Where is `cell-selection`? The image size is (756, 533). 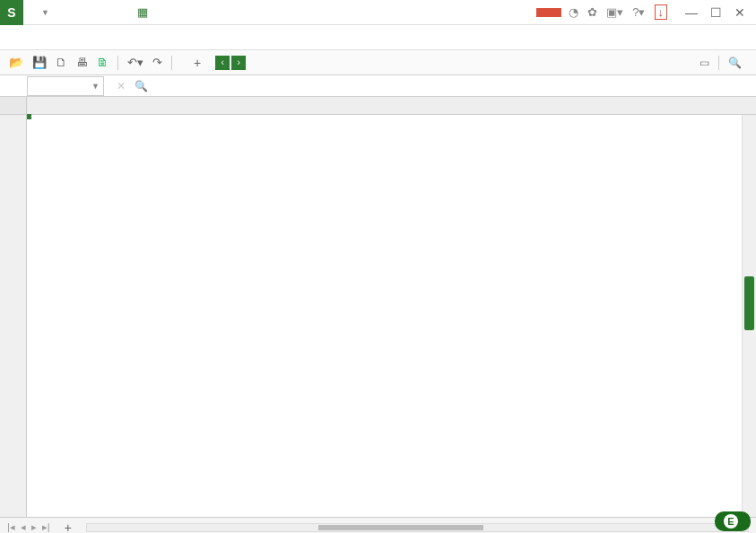 cell-selection is located at coordinates (29, 117).